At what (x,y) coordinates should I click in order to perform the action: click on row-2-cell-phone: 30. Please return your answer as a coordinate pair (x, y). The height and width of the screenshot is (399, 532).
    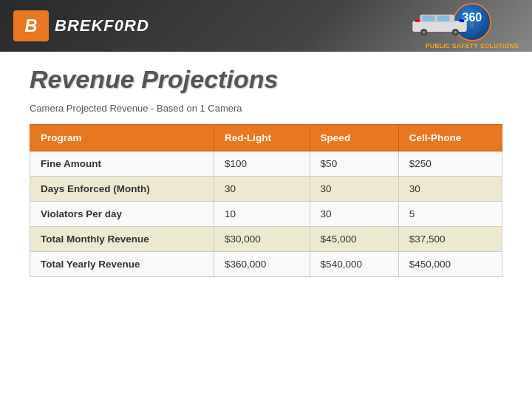
    Looking at the image, I should click on (450, 189).